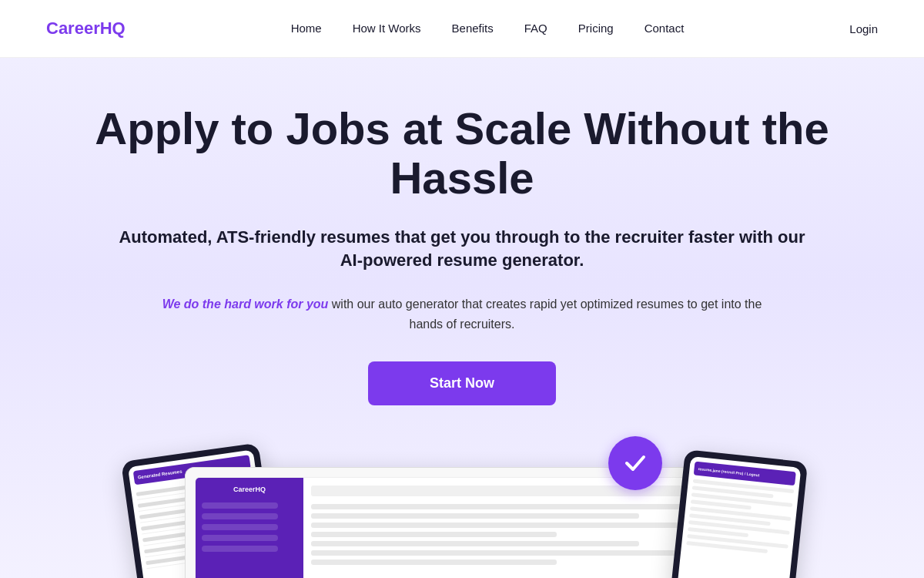 The image size is (924, 578). I want to click on hero-description: We do the hard work for you with our aut…, so click(462, 314).